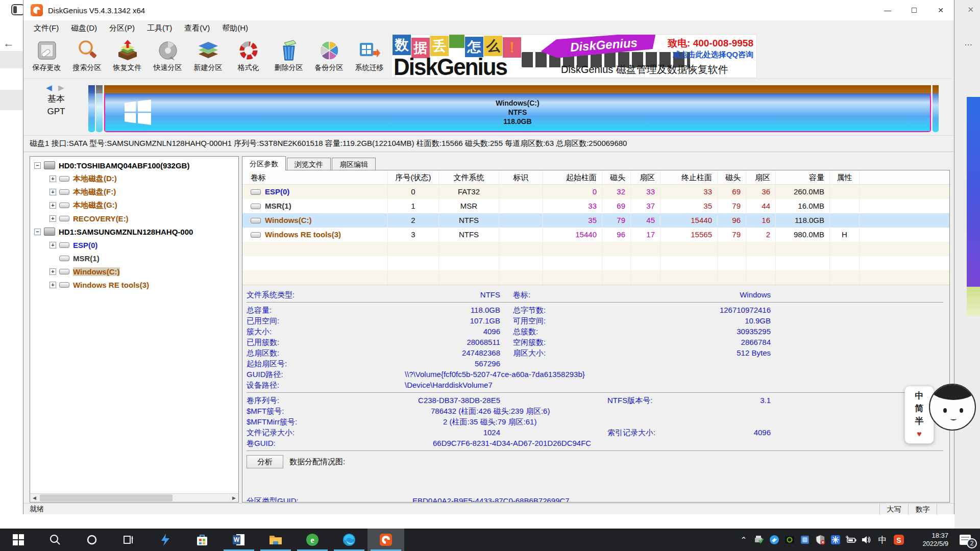 This screenshot has width=980, height=551. Describe the element at coordinates (18, 540) in the screenshot. I see `start-button` at that location.